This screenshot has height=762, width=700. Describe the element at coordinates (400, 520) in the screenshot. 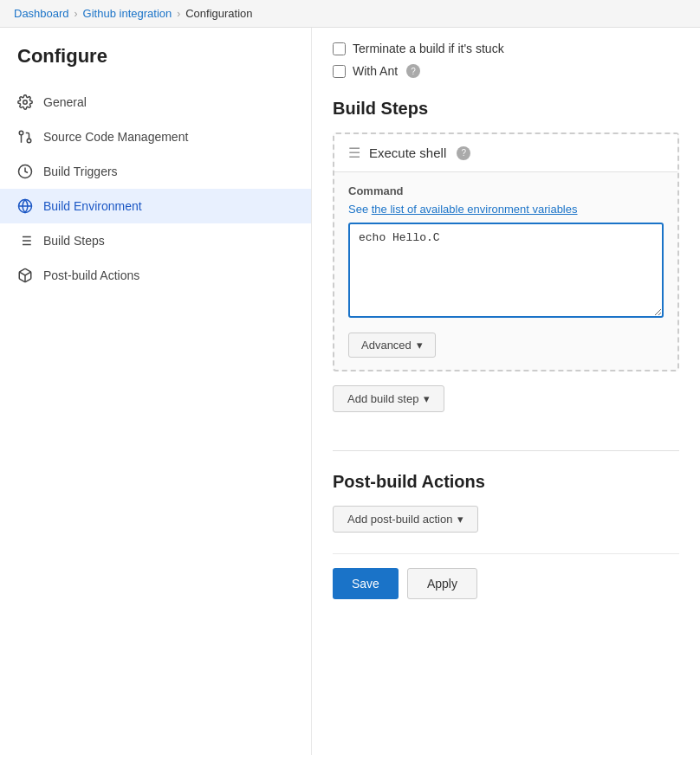

I see `add-post-label: Add post-build action` at that location.